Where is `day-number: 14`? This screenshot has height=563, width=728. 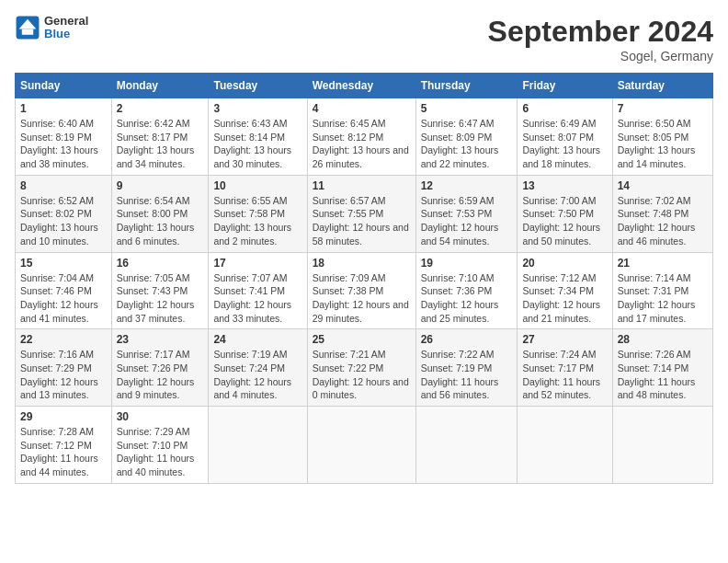
day-number: 14 is located at coordinates (663, 186).